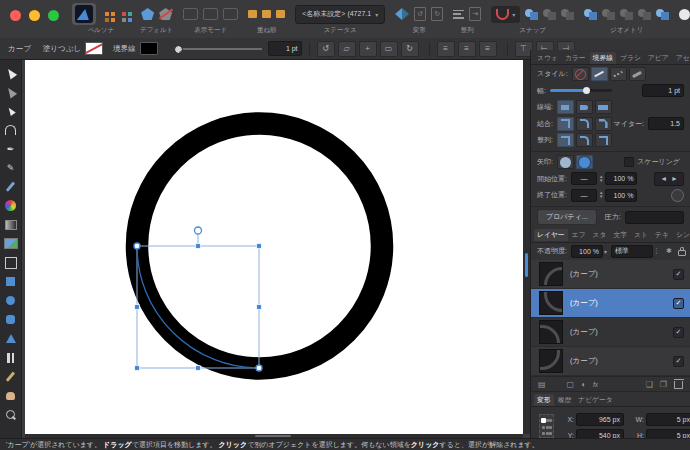 The width and height of the screenshot is (690, 450). What do you see at coordinates (280, 14) in the screenshot?
I see `move-to-back-icon` at bounding box center [280, 14].